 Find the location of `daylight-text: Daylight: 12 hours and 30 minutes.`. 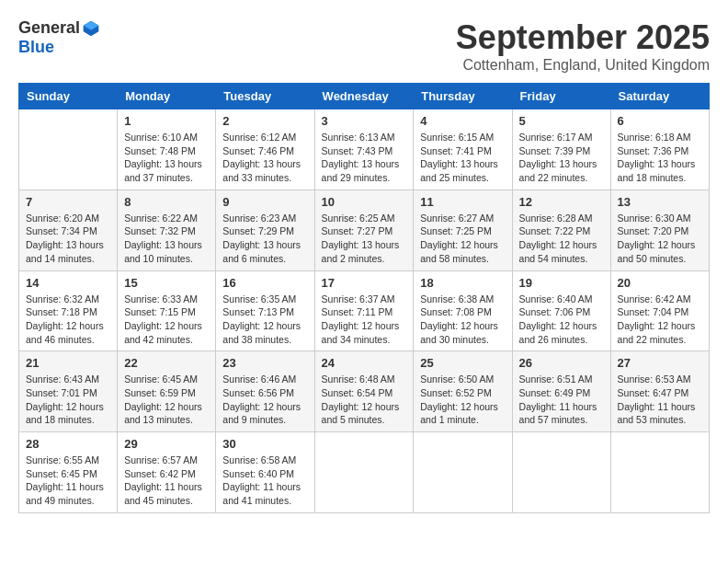

daylight-text: Daylight: 12 hours and 30 minutes. is located at coordinates (460, 333).